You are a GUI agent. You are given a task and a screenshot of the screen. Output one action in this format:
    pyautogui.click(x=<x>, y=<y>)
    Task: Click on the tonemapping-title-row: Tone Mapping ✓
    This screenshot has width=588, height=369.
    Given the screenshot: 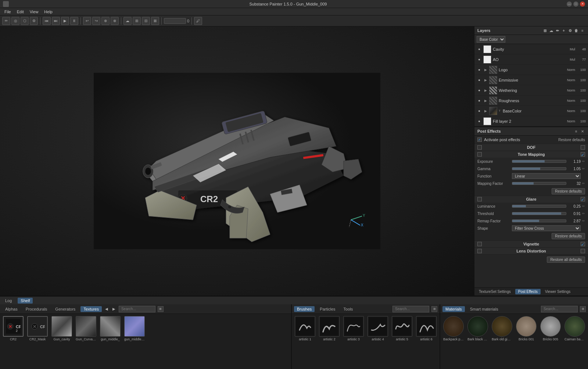 What is the action you would take?
    pyautogui.click(x=531, y=154)
    